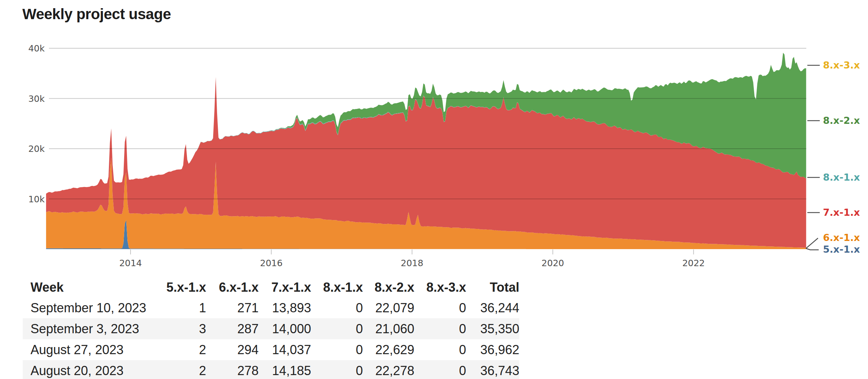 The height and width of the screenshot is (379, 868). Describe the element at coordinates (37, 199) in the screenshot. I see `y-axis-label-10k: 10k` at that location.